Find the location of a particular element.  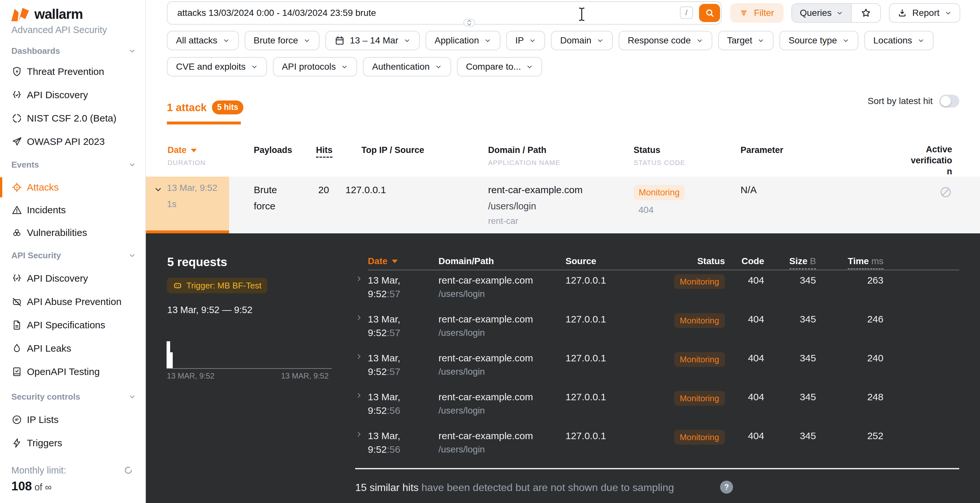

sidebar-item-ip-lists: IPIP Lists is located at coordinates (73, 420).